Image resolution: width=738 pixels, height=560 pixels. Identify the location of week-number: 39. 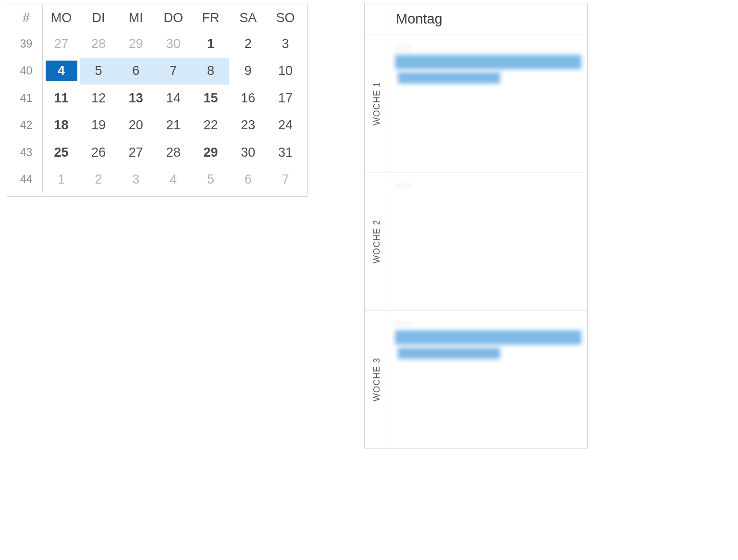
(26, 44).